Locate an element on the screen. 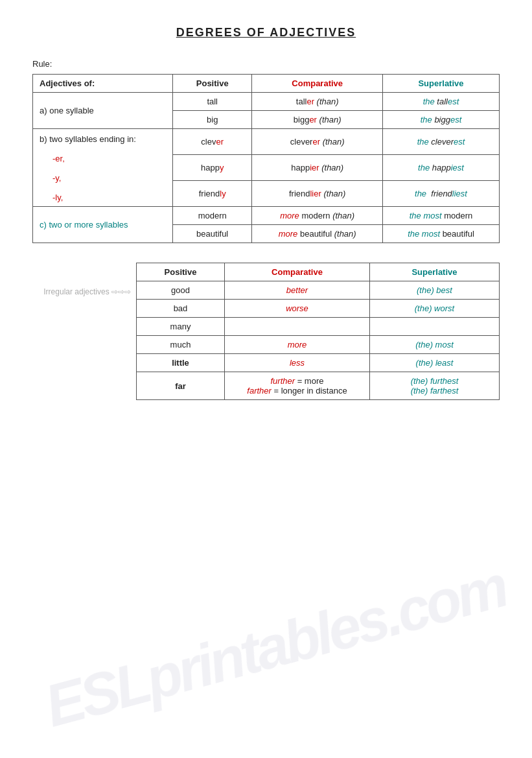 The image size is (532, 758). comparative-friendlier: friendlier (than) is located at coordinates (318, 194).